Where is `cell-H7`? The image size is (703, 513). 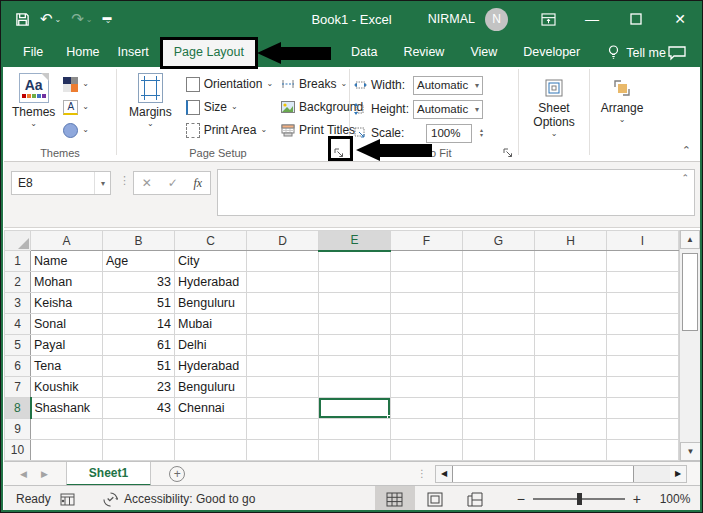 cell-H7 is located at coordinates (571, 388).